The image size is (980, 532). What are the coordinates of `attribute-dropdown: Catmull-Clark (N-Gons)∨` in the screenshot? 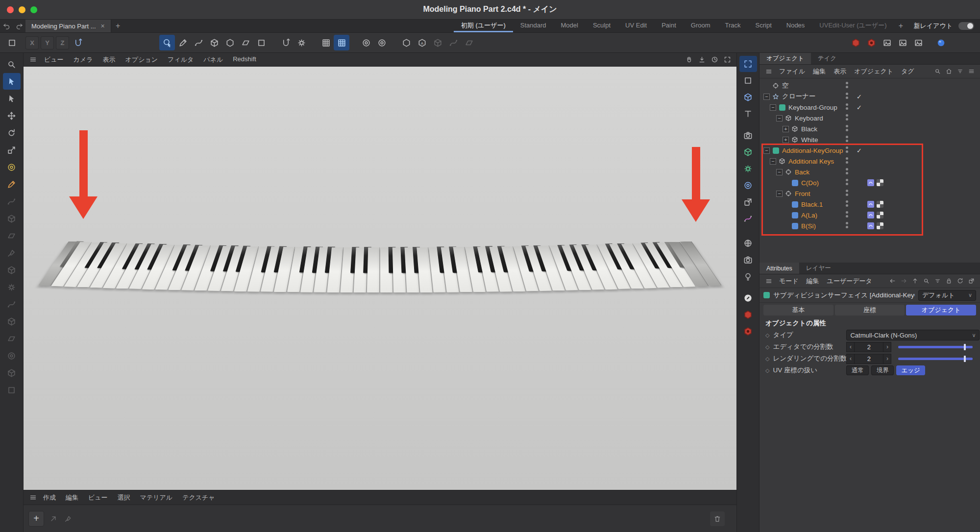 It's located at (913, 335).